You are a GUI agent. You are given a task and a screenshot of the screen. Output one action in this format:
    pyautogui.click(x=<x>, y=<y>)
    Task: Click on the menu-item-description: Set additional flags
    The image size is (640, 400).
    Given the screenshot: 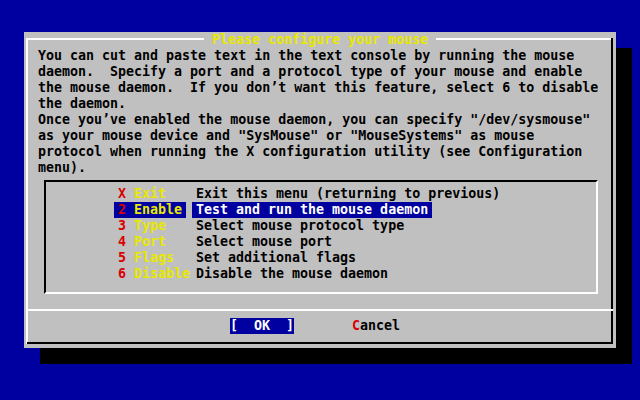 What is the action you would take?
    pyautogui.click(x=276, y=258)
    